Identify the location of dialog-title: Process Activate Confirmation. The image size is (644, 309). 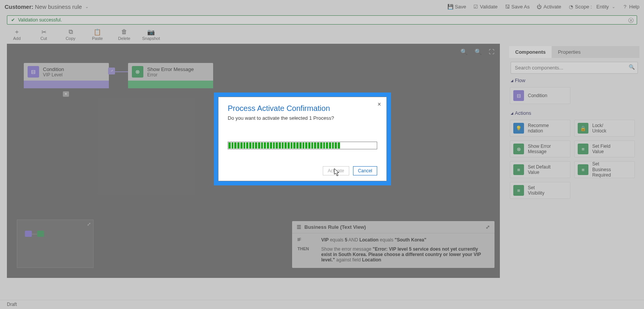
(302, 108).